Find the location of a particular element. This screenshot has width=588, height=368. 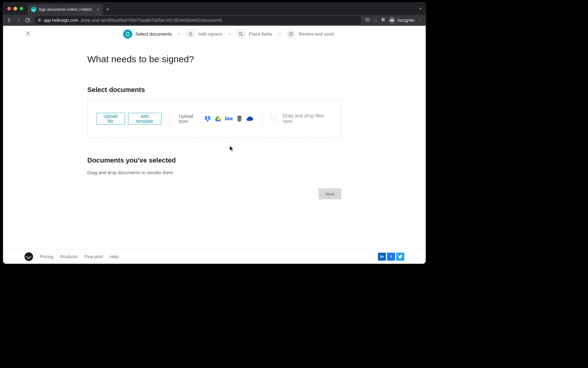

star-icon: ☆ is located at coordinates (375, 20).